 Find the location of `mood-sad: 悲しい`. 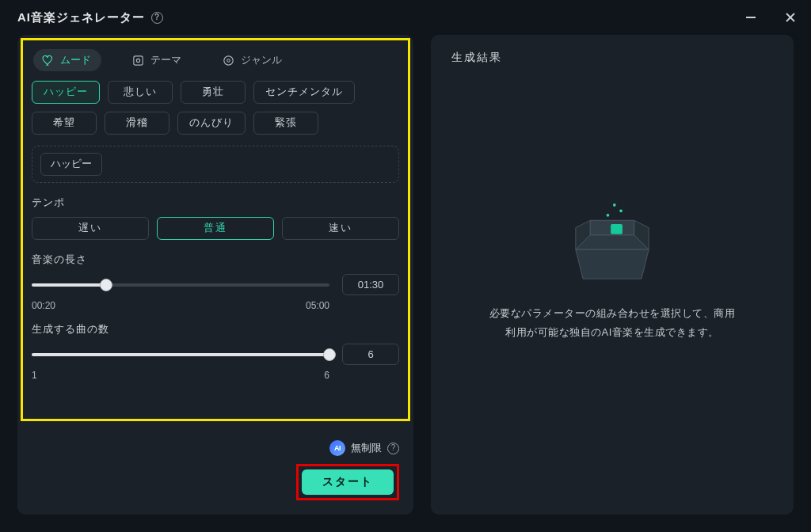

mood-sad: 悲しい is located at coordinates (140, 92).